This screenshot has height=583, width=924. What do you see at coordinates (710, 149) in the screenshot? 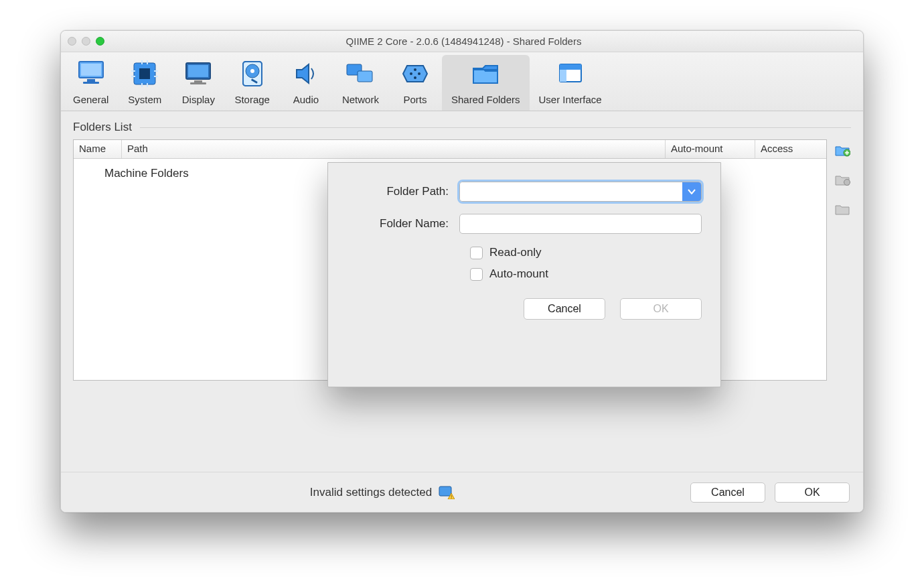
I see `col-automount: Auto-mount` at bounding box center [710, 149].